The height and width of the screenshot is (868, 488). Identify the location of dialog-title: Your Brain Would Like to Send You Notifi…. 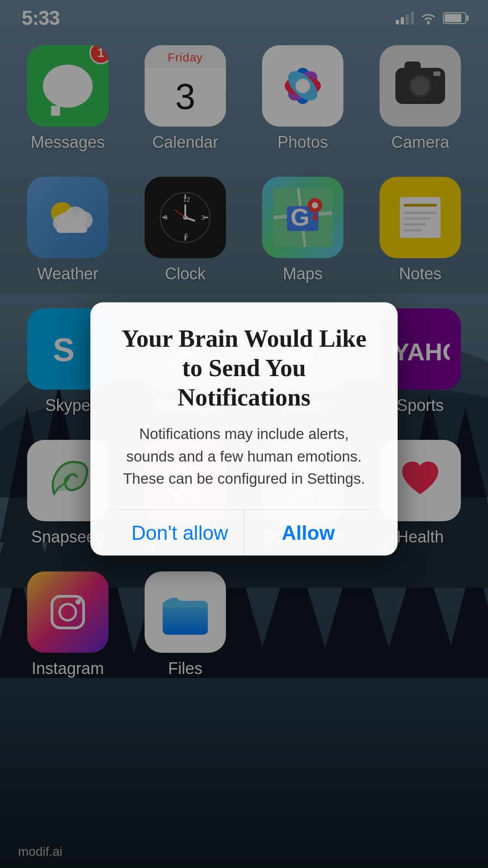
(244, 368).